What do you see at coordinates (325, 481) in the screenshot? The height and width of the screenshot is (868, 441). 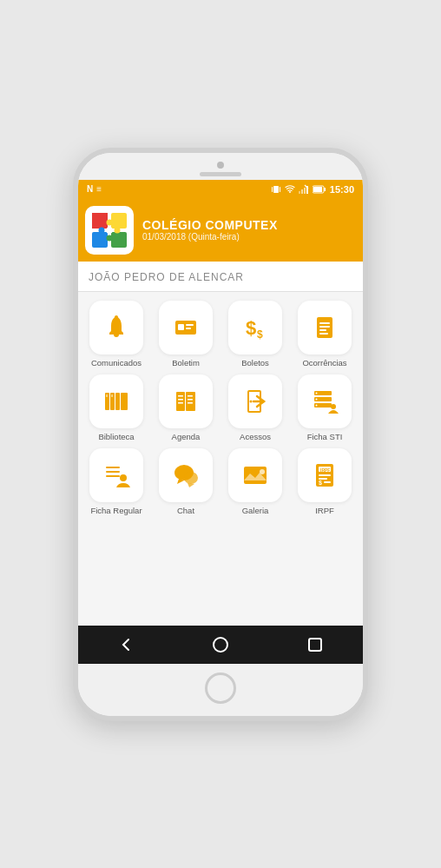 I see `grid-item-irpf: IRPF $ IRPF` at bounding box center [325, 481].